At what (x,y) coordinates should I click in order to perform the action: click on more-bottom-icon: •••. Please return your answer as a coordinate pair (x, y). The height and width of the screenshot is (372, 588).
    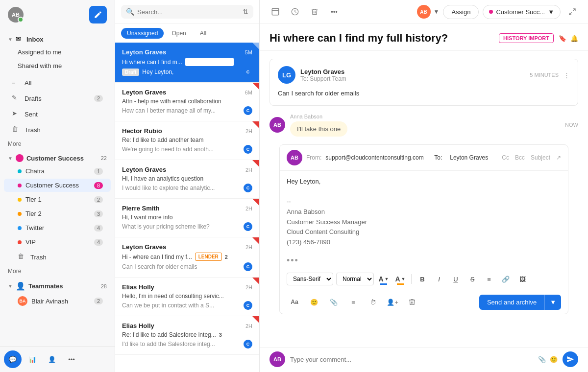
    Looking at the image, I should click on (72, 359).